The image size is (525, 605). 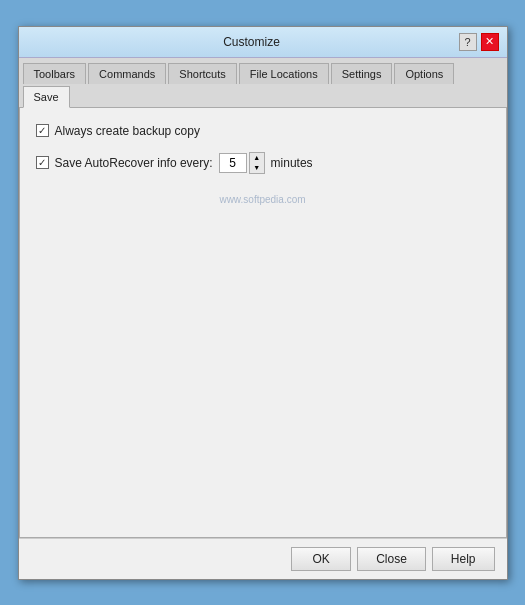 I want to click on option-row-backup: Always create backup copy, so click(x=263, y=131).